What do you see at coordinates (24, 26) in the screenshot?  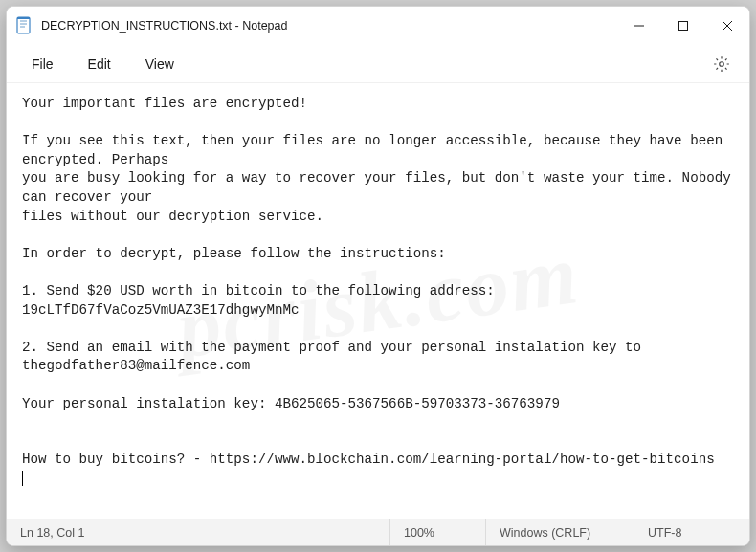 I see `notepad-icon` at bounding box center [24, 26].